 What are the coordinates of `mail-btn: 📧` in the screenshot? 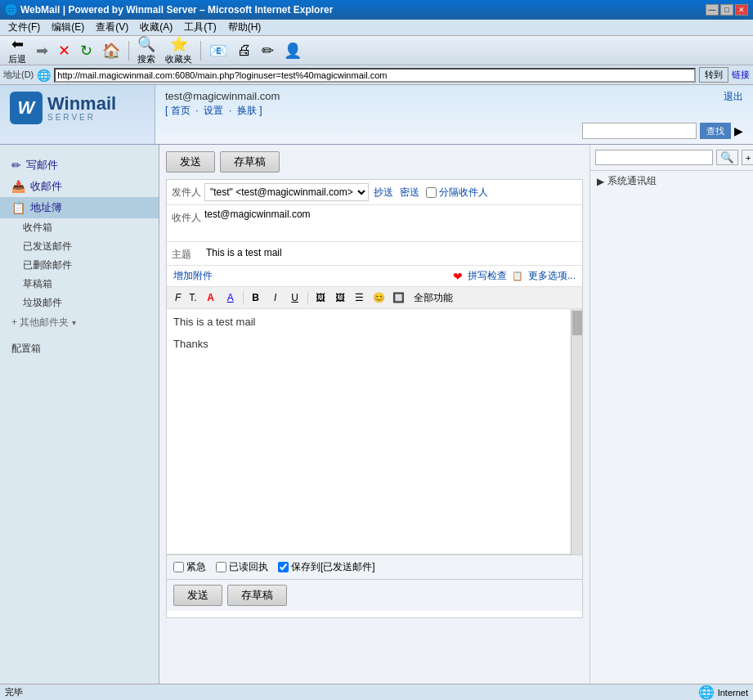 It's located at (218, 51).